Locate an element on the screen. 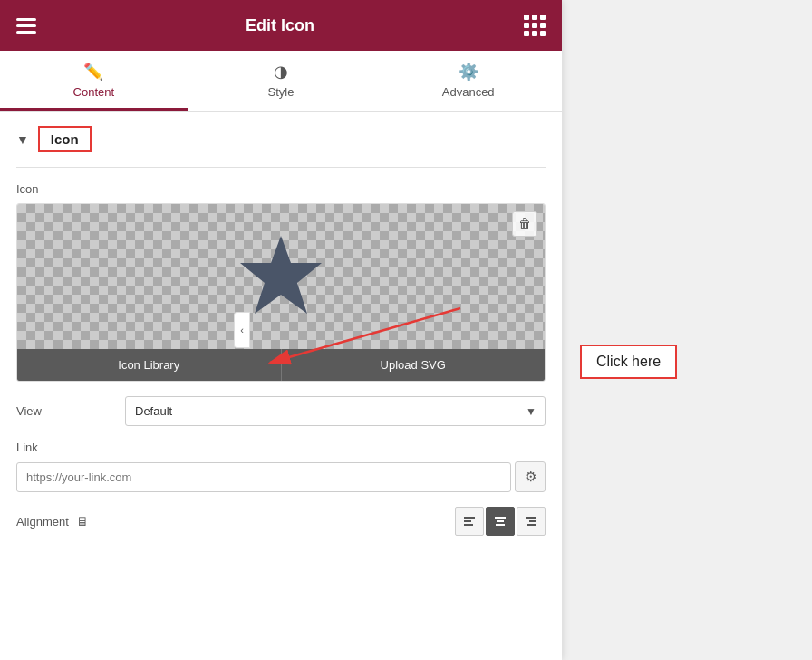  settings-icon: ⚙ is located at coordinates (531, 477).